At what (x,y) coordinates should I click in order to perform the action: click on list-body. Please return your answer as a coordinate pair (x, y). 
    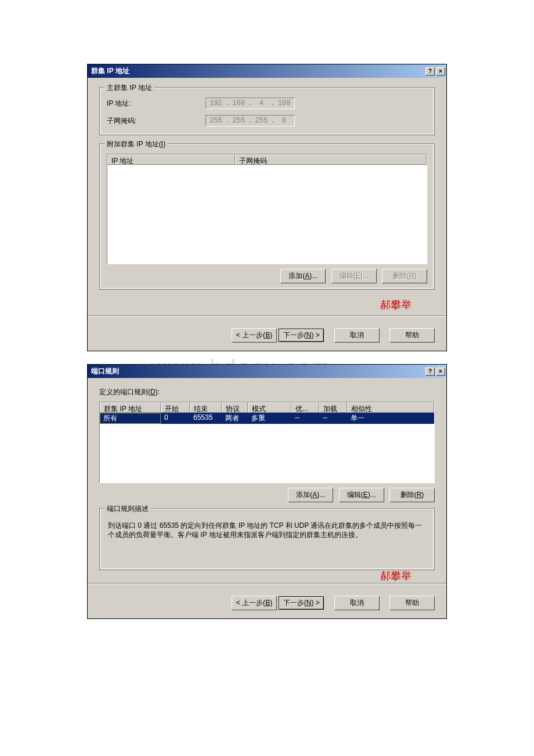
    Looking at the image, I should click on (267, 214).